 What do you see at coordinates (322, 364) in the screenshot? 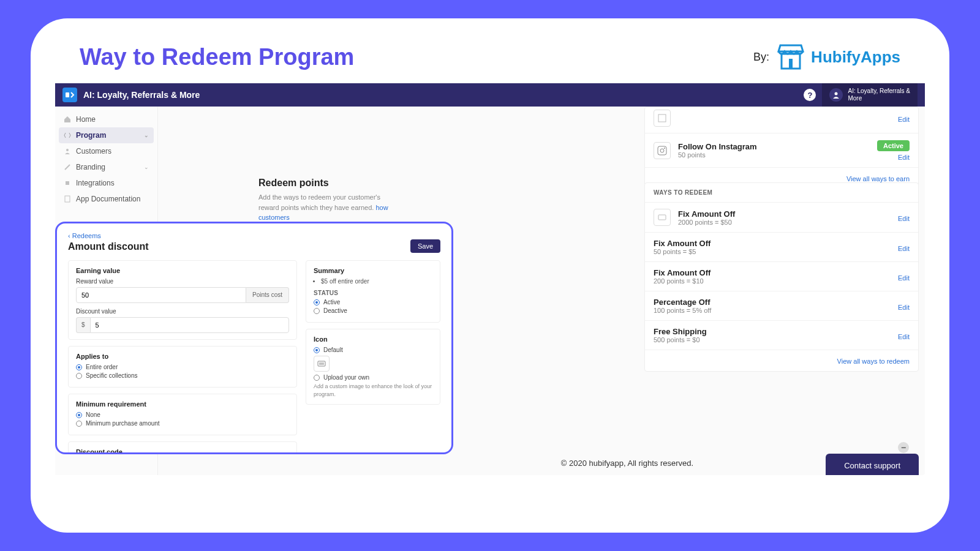
I see `default-icon-preview` at bounding box center [322, 364].